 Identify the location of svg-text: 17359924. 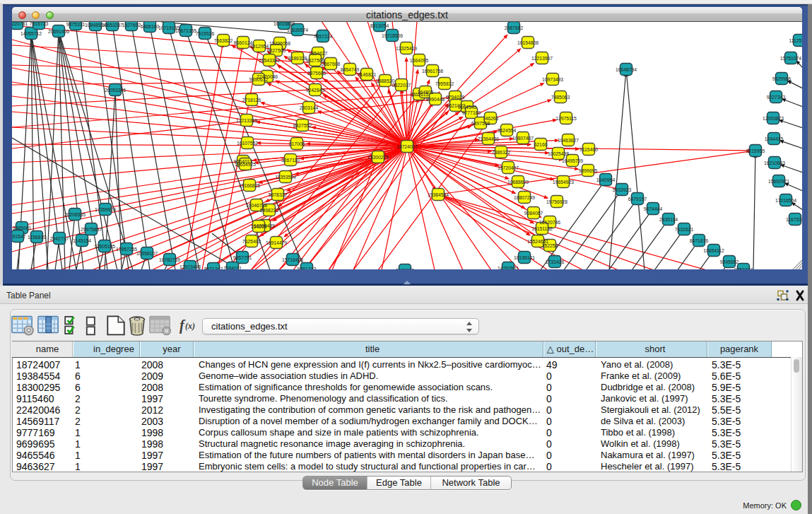
(105, 209).